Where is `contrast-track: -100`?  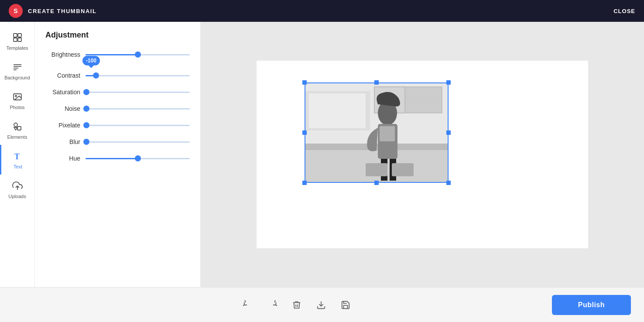 contrast-track: -100 is located at coordinates (138, 75).